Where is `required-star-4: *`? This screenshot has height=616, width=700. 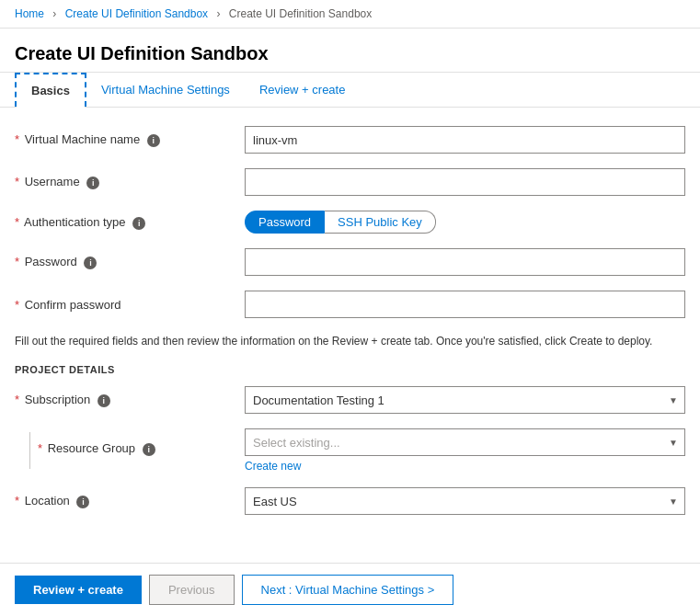 required-star-4: * is located at coordinates (17, 261).